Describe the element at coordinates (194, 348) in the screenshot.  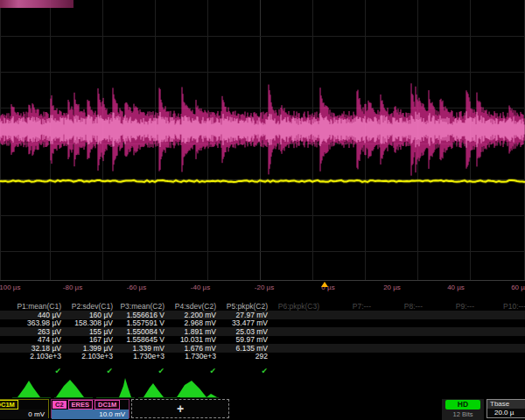
I see `table-cell: 1.676 mV` at that location.